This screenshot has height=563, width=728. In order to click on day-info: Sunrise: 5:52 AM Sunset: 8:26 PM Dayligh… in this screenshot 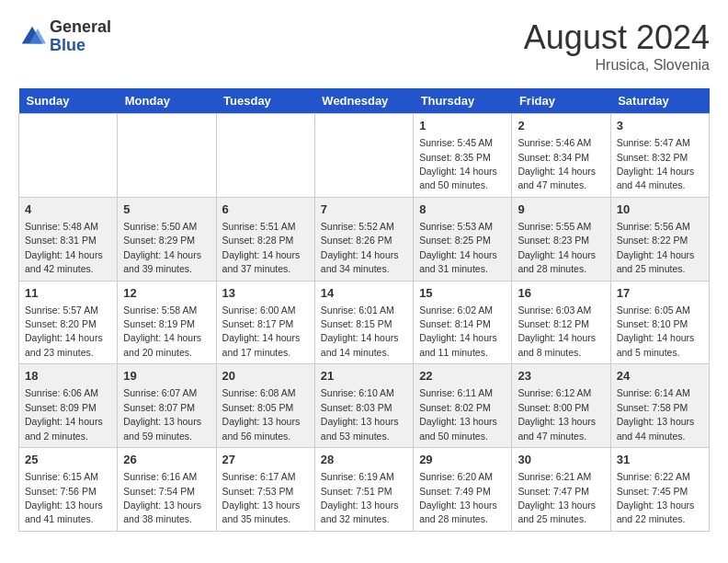, I will do `click(360, 247)`.